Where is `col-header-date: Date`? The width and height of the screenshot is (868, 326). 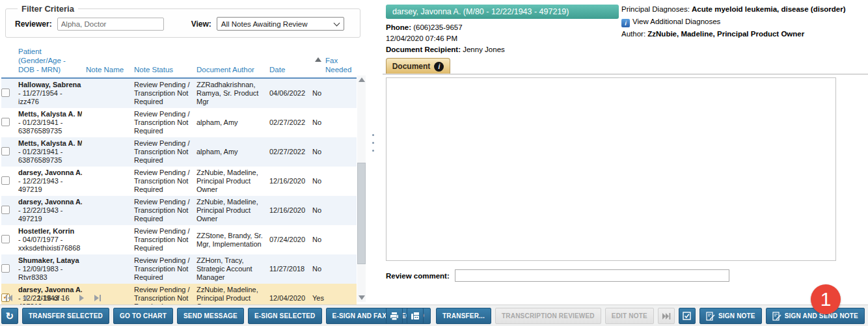 col-header-date: Date is located at coordinates (291, 62).